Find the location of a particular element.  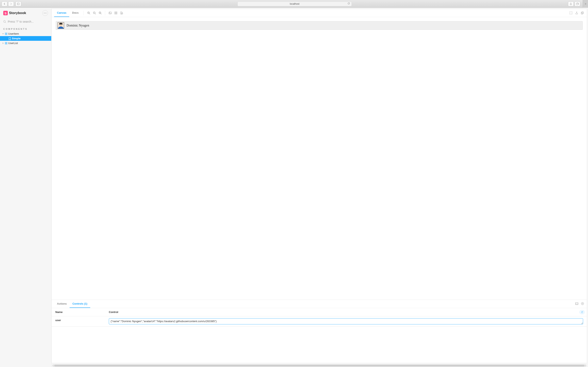

close-panel-button is located at coordinates (582, 304).